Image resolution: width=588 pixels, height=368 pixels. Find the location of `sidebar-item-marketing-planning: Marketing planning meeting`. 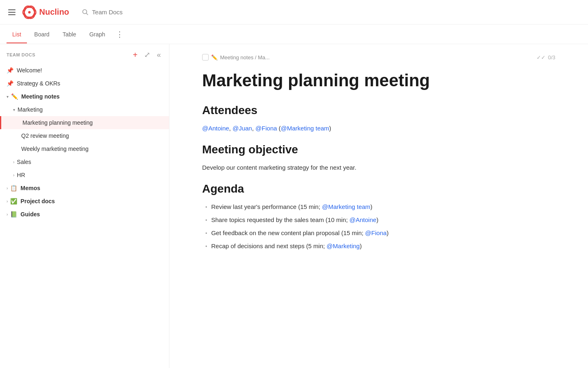

sidebar-item-marketing-planning: Marketing planning meeting is located at coordinates (85, 123).